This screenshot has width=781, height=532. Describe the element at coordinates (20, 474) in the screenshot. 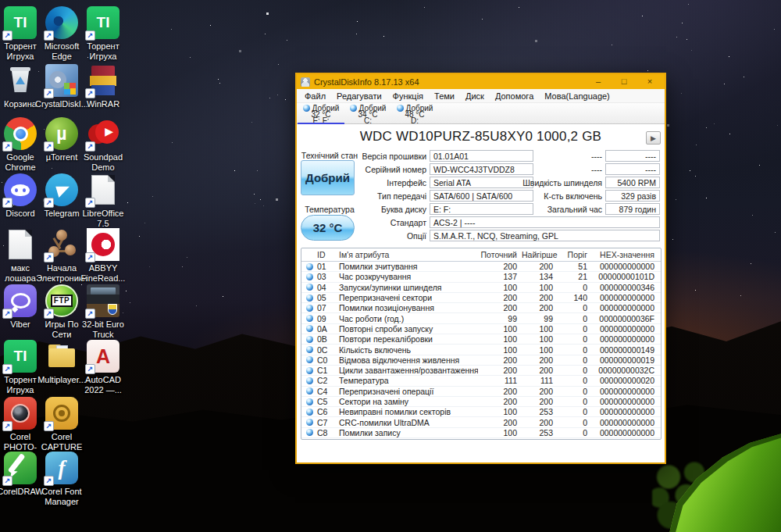

I see `desktop-icon-coreldraw: ↗CorelDRAW` at that location.